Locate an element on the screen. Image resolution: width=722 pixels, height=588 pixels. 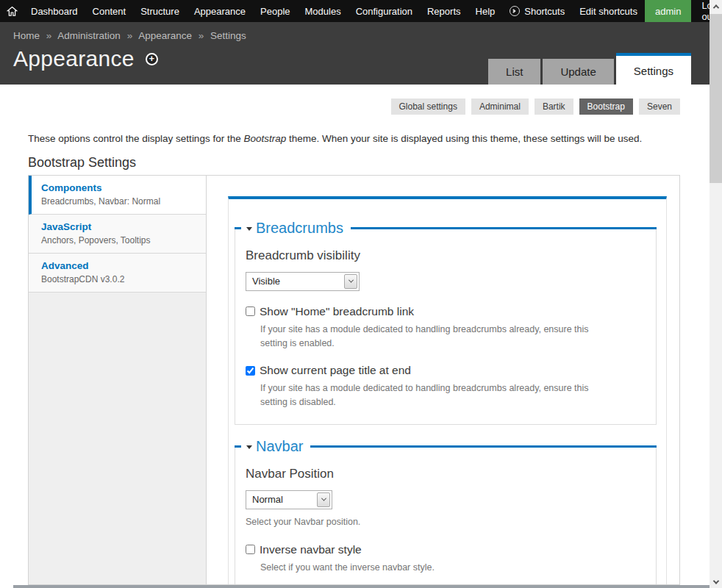
page-title: Appearance is located at coordinates (74, 59).